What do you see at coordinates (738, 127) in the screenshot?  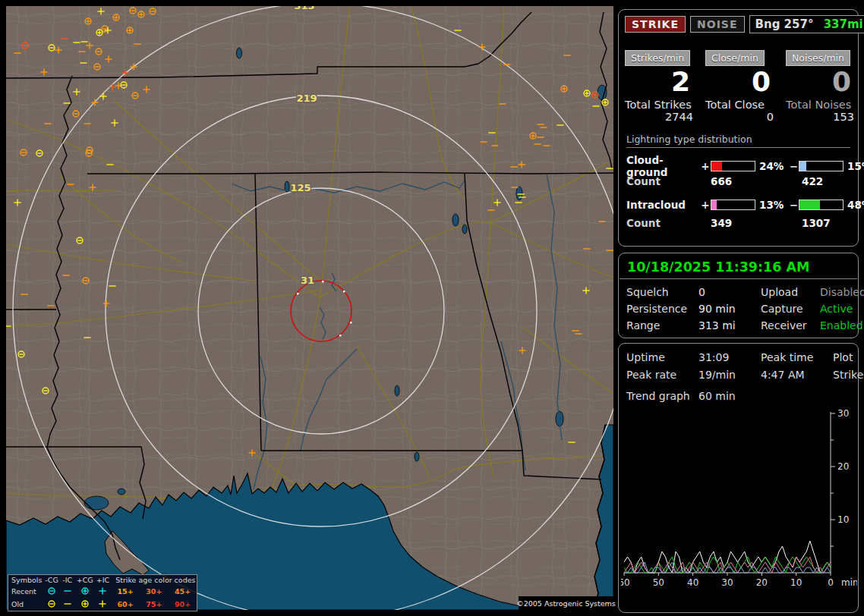 I see `counters-panel: STRIKE NOISE Bng 257° 337mi Strikes/min …` at bounding box center [738, 127].